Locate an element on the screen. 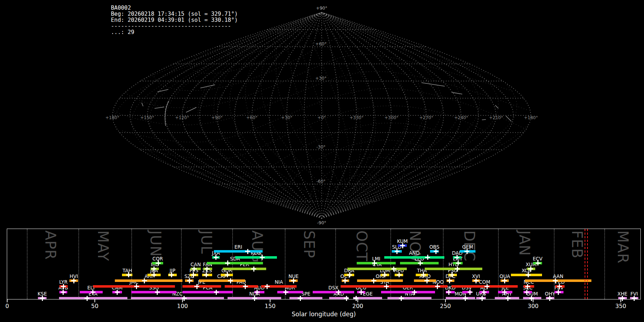 The image size is (644, 322). x-tick-label-200: 200 is located at coordinates (358, 306).